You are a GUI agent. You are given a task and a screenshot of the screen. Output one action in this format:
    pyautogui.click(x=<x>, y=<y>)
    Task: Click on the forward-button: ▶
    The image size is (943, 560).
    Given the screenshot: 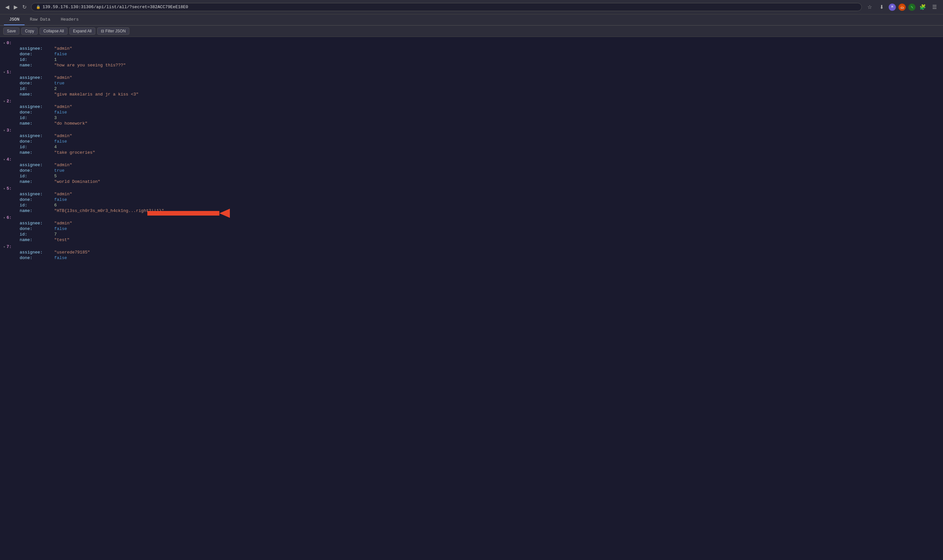 What is the action you would take?
    pyautogui.click(x=16, y=7)
    